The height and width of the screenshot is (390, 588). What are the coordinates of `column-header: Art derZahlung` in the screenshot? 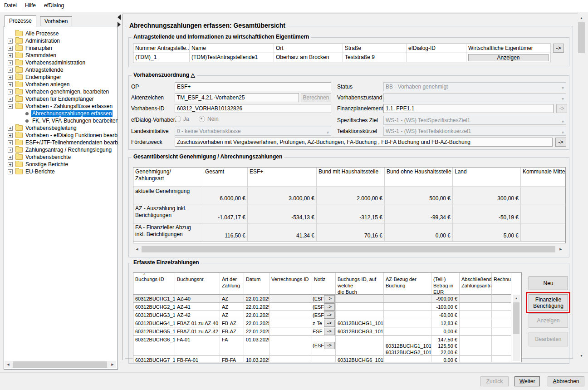 It's located at (232, 284).